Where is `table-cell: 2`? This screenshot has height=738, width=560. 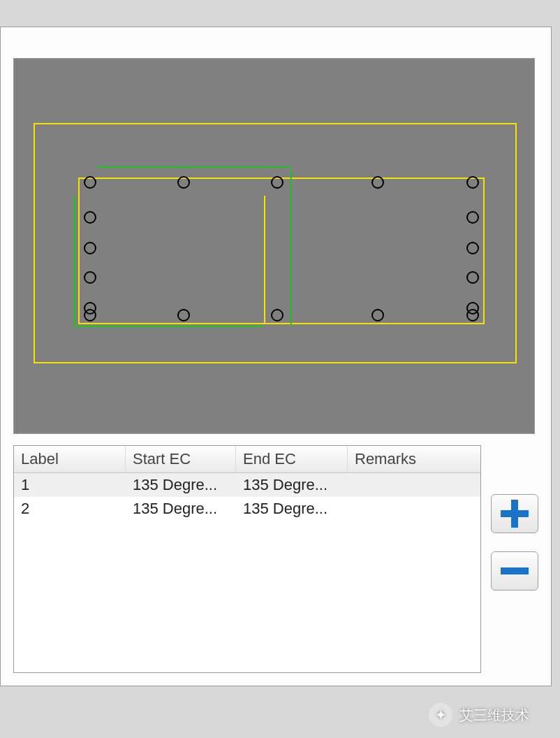
table-cell: 2 is located at coordinates (70, 509).